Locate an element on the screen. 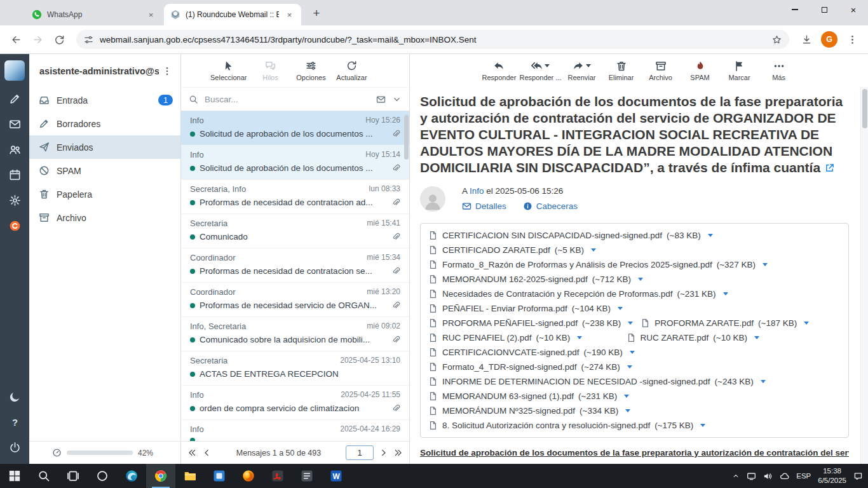 Image resolution: width=868 pixels, height=488 pixels. reload-button is located at coordinates (59, 39).